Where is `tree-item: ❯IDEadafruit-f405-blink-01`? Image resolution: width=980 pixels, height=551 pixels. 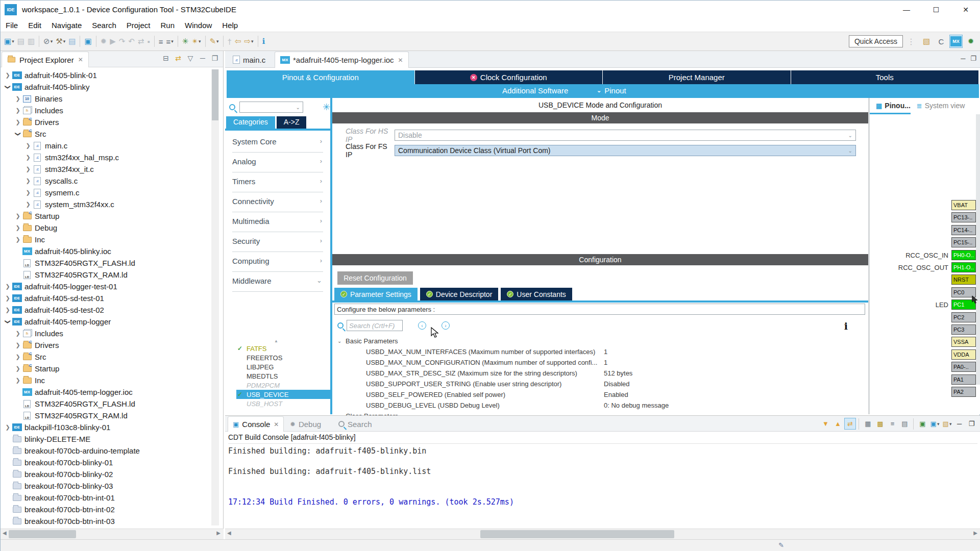
tree-item: ❯IDEadafruit-f405-blink-01 is located at coordinates (106, 76).